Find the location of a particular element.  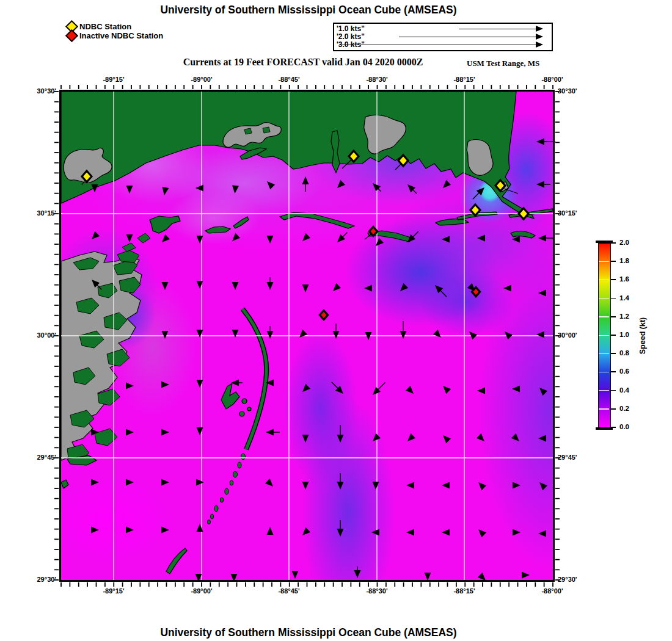

y-axis-label-right: 30°15' is located at coordinates (577, 213).